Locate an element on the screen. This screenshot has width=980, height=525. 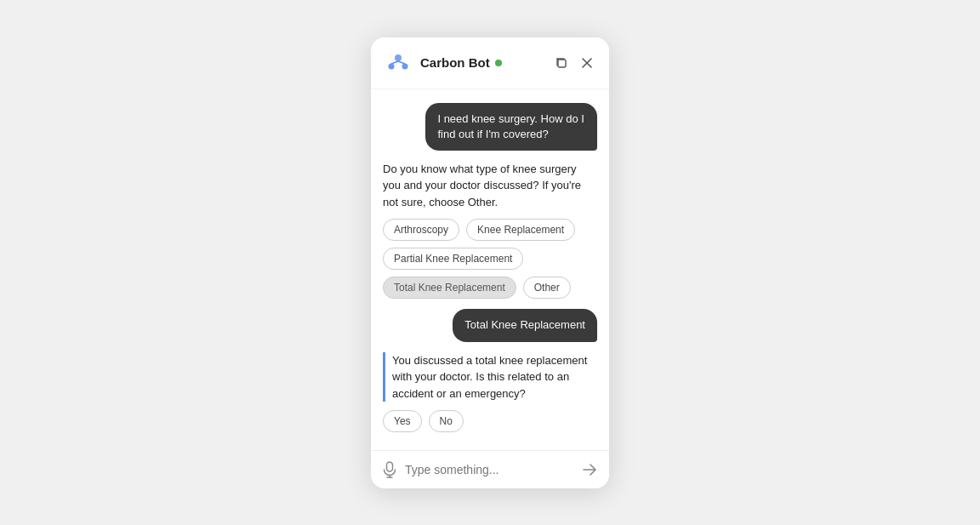
bot-text-1: Do you know what type of knee surgery yo… is located at coordinates (490, 185).